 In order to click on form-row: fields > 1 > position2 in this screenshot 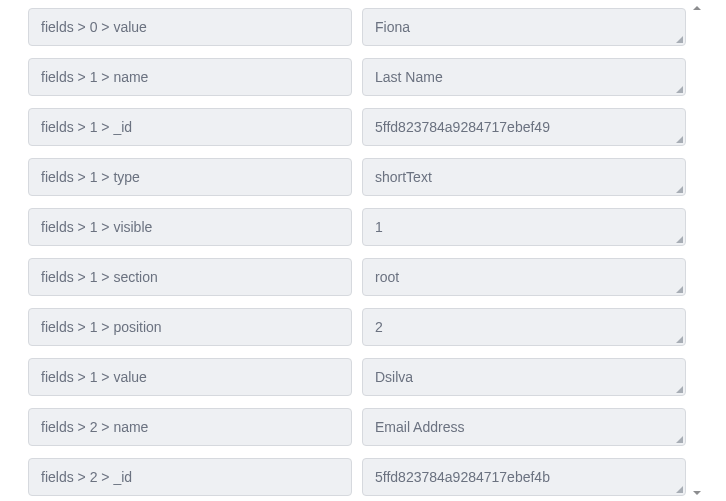, I will do `click(357, 327)`.